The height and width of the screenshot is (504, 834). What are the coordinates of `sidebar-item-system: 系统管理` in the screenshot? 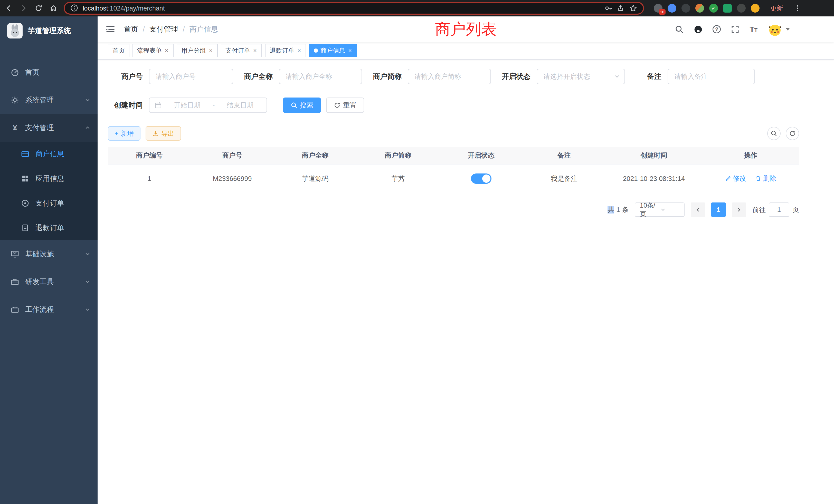 It's located at (49, 100).